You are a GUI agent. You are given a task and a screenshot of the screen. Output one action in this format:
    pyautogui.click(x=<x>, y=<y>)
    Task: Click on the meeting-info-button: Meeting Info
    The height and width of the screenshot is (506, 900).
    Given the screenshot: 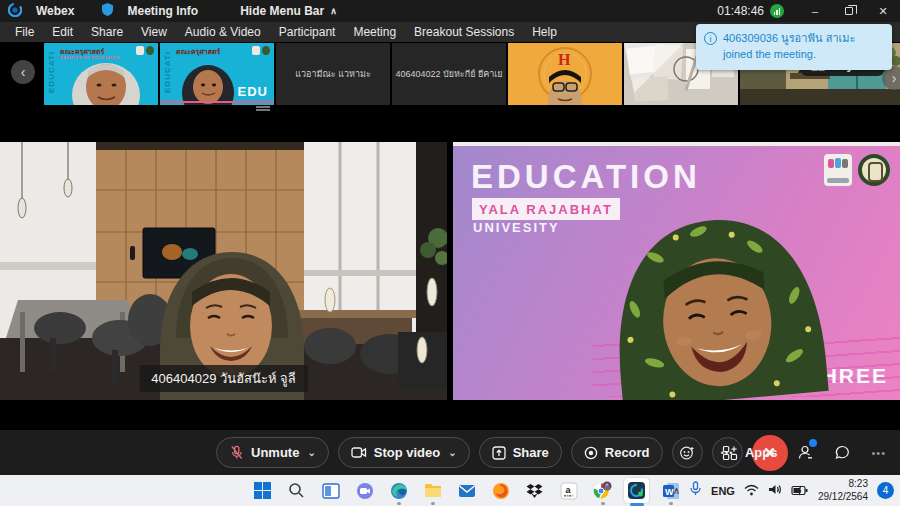 What is the action you would take?
    pyautogui.click(x=162, y=11)
    